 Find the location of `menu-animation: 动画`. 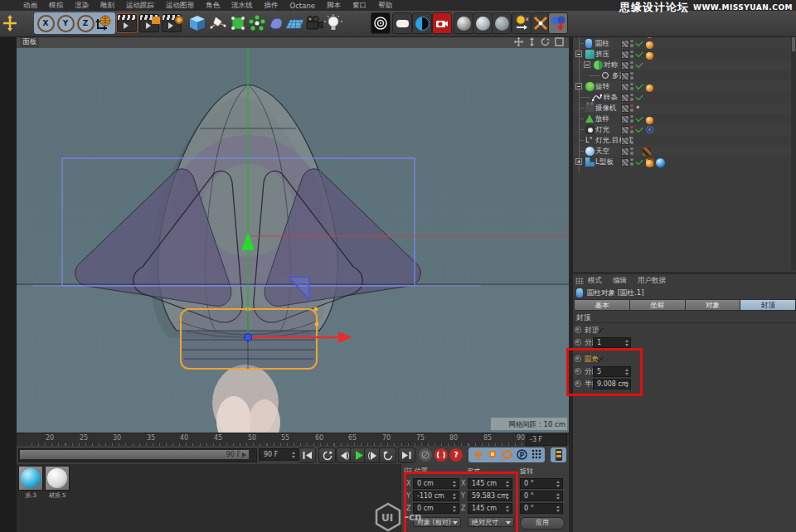

menu-animation: 动画 is located at coordinates (30, 6).